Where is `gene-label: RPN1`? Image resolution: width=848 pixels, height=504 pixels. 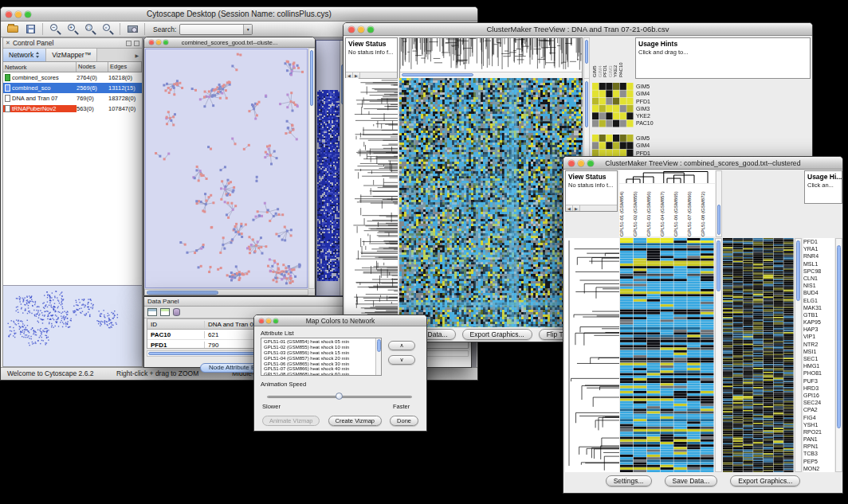 gene-label: RPN1 is located at coordinates (819, 446).